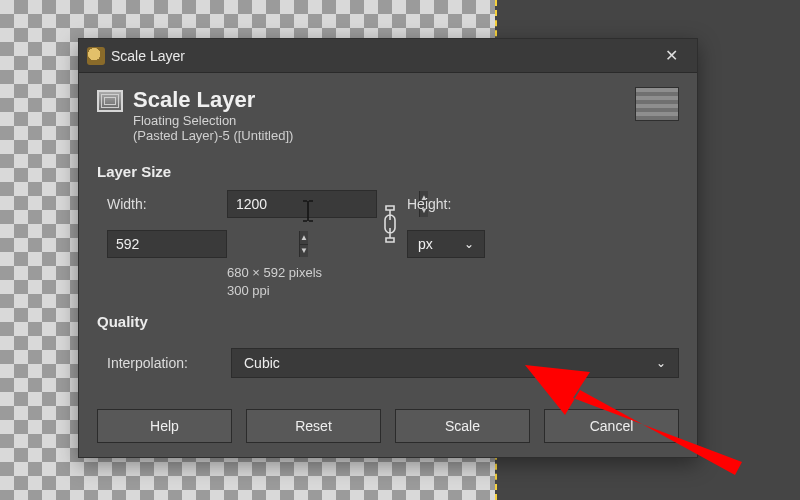  I want to click on interpolation-row: Interpolation: Cubic ⌄, so click(393, 363).